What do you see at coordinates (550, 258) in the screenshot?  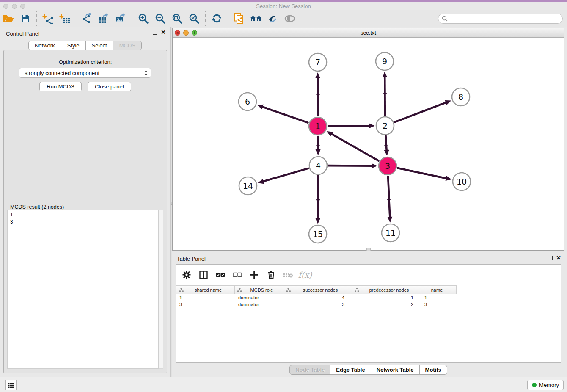 I see `float-table-panel-icon` at bounding box center [550, 258].